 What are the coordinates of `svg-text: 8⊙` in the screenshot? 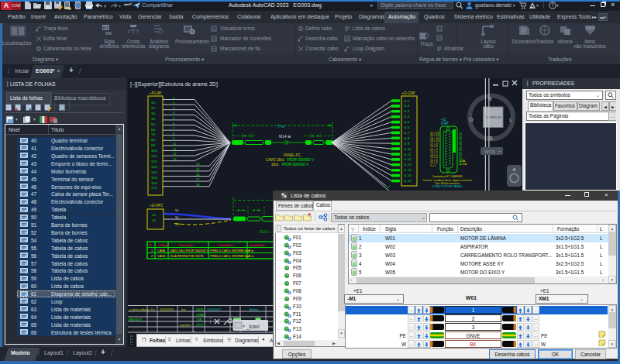 It's located at (153, 139).